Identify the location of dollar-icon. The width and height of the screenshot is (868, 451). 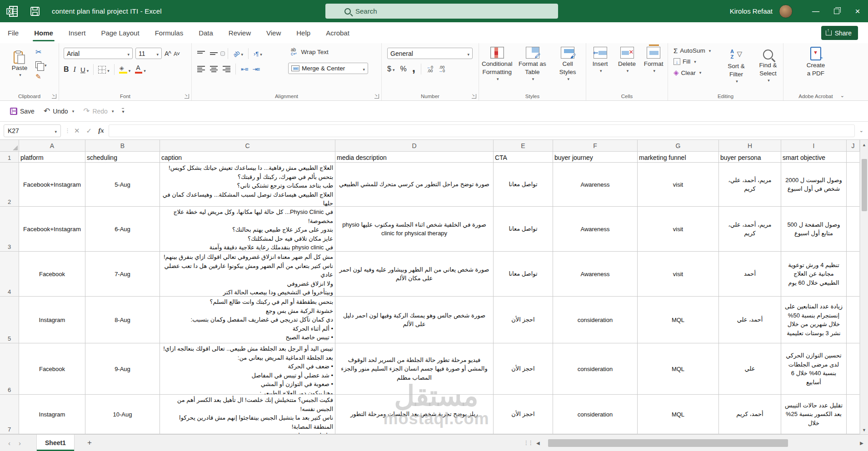
(389, 69).